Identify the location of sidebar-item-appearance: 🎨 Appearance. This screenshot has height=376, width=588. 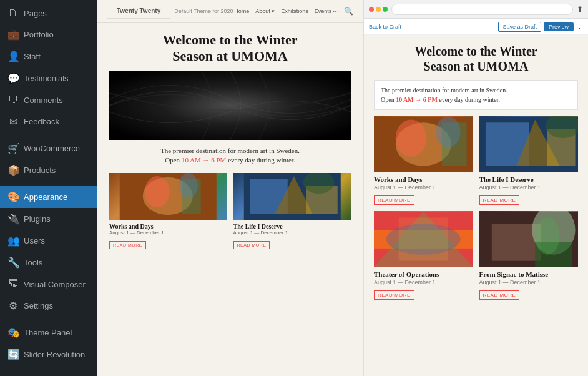
(49, 197).